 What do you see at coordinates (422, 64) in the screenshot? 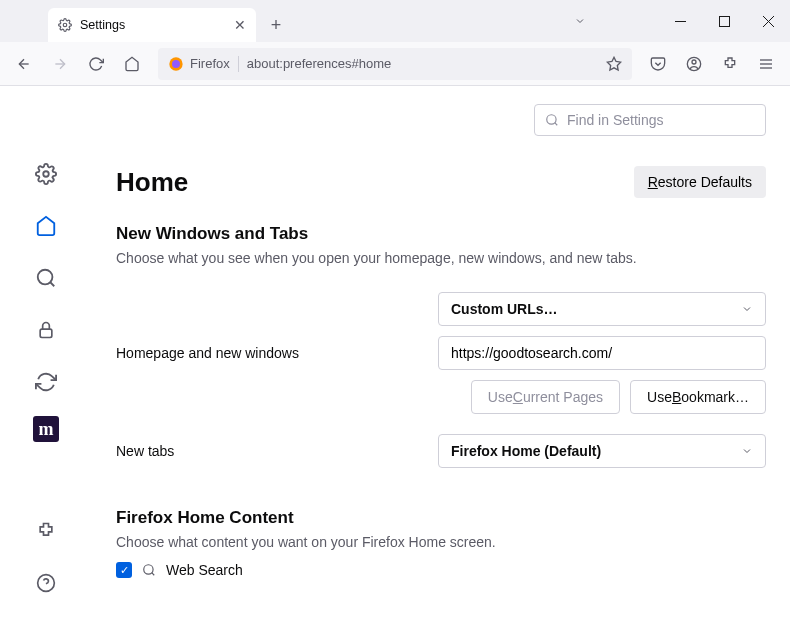
I see `url-text: about:preferences#home` at bounding box center [422, 64].